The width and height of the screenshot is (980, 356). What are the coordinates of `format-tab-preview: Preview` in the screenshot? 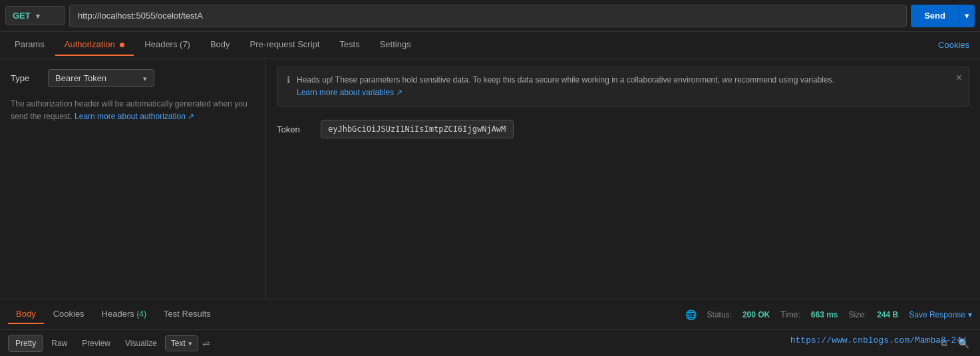 It's located at (96, 343).